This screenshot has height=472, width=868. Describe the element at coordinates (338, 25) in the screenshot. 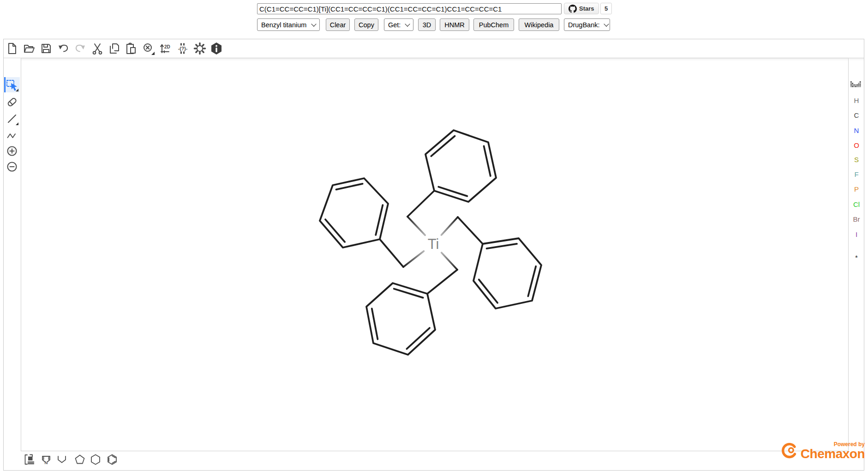

I see `clear-button: Clear` at that location.